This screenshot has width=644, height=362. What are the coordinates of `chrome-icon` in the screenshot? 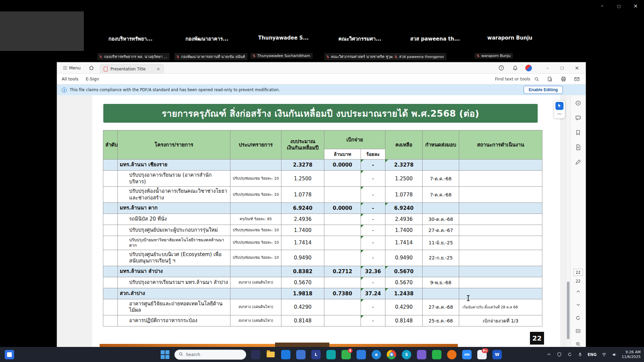 It's located at (391, 355).